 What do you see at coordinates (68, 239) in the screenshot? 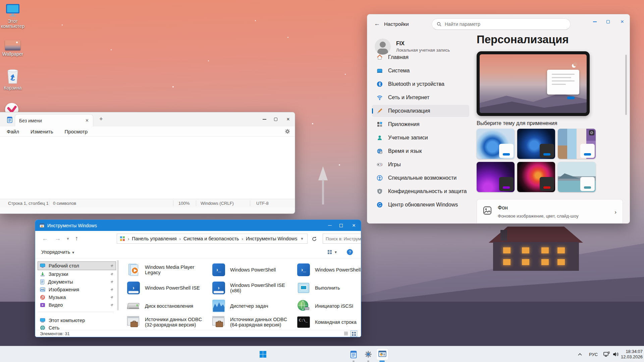
I see `recent-locations-icon: ▼` at bounding box center [68, 239].